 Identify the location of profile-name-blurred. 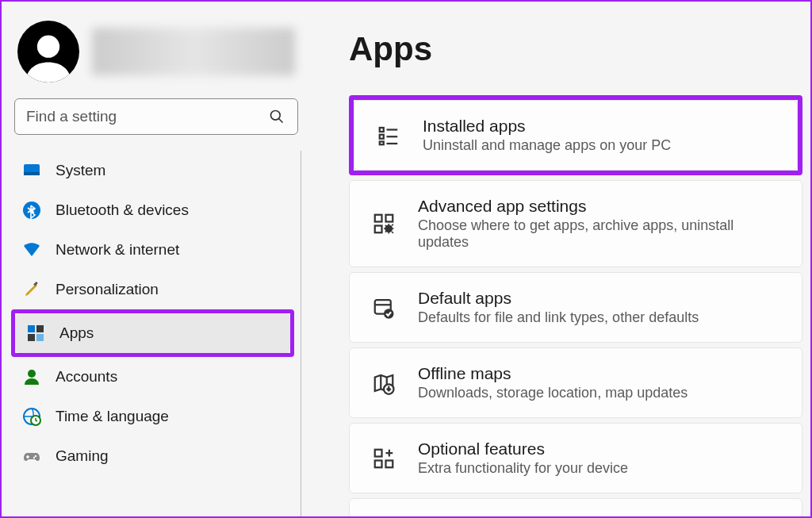
(193, 52).